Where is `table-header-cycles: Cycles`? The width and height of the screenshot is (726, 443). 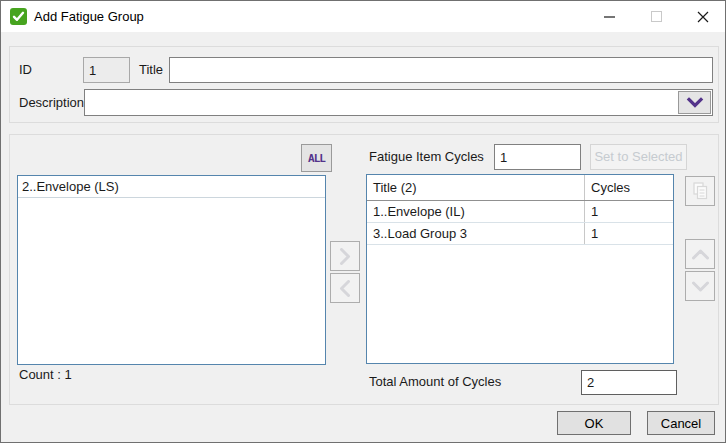 table-header-cycles: Cycles is located at coordinates (628, 188).